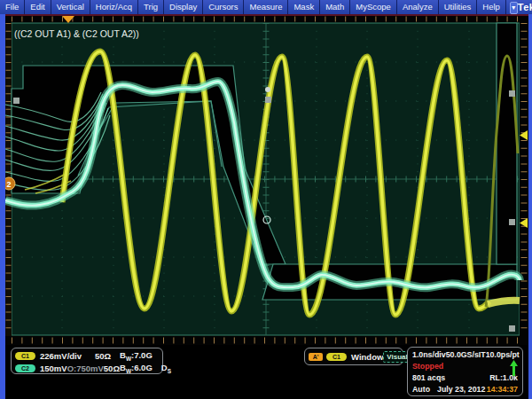 This screenshot has height=399, width=532. What do you see at coordinates (304, 7) in the screenshot?
I see `menu-item-mask: Mask` at bounding box center [304, 7].